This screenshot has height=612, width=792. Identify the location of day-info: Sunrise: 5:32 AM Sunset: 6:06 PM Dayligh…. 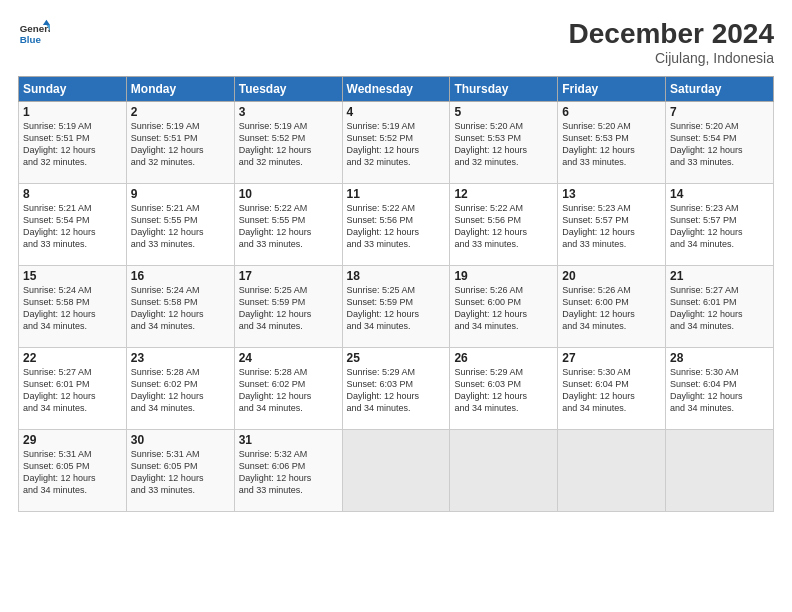
(288, 472).